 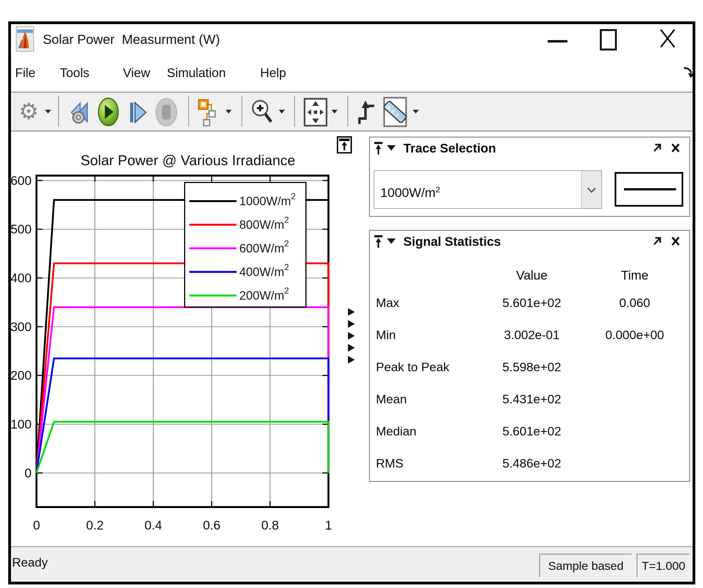 I want to click on status-bar: Ready Sample based T=1.000, so click(x=352, y=564).